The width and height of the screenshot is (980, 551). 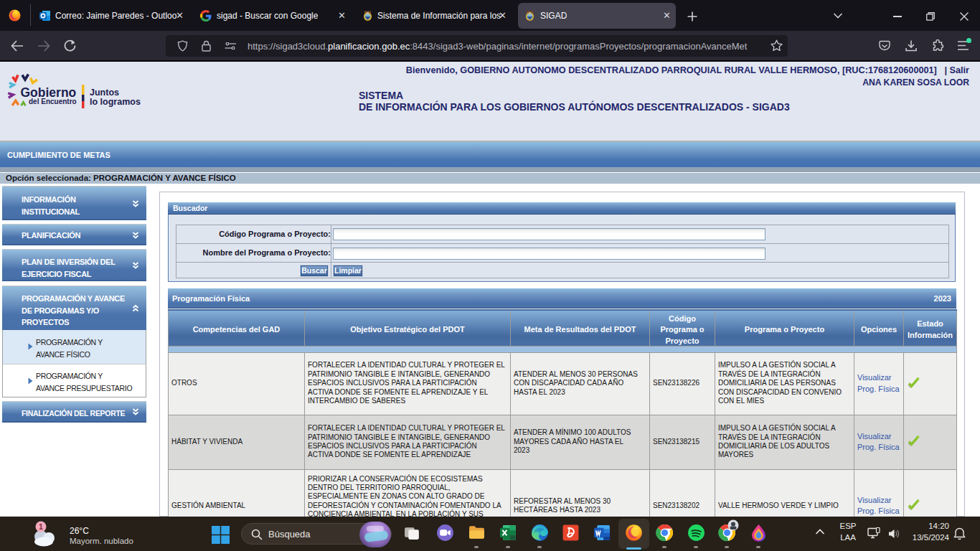 I want to click on svg-text: del Encuentro, so click(x=53, y=102).